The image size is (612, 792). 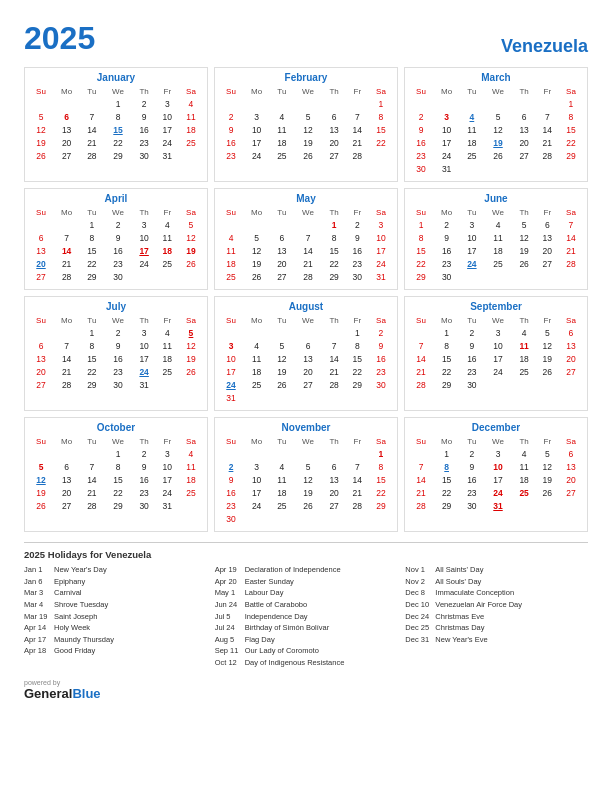 What do you see at coordinates (306, 570) in the screenshot?
I see `holiday-item: Apr 19Declaration of Independence` at bounding box center [306, 570].